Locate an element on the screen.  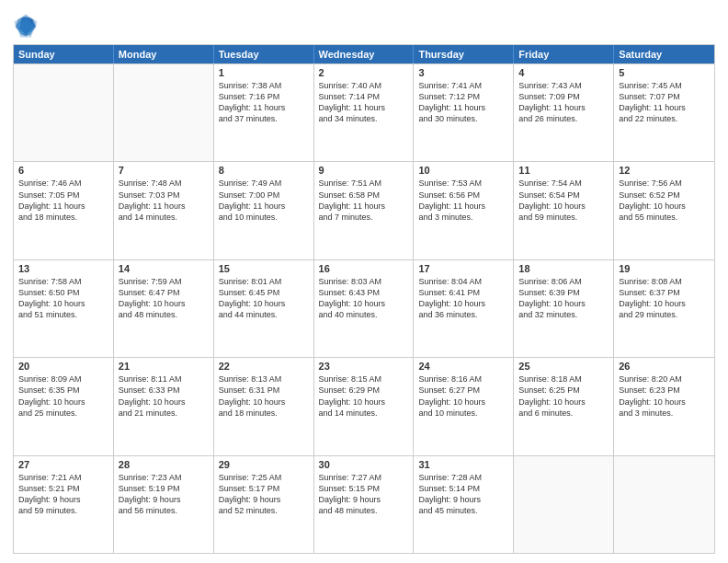
cell-content: Sunrise: 7:58 AM Sunset: 6:50 PM Dayligh… is located at coordinates (51, 298).